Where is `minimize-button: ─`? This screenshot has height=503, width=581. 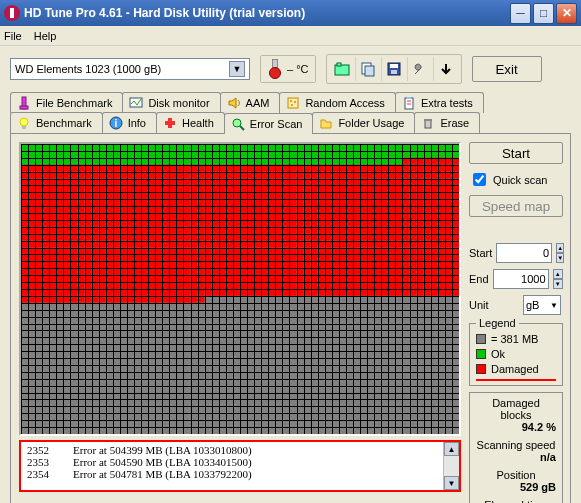 minimize-button: ─ is located at coordinates (520, 14).